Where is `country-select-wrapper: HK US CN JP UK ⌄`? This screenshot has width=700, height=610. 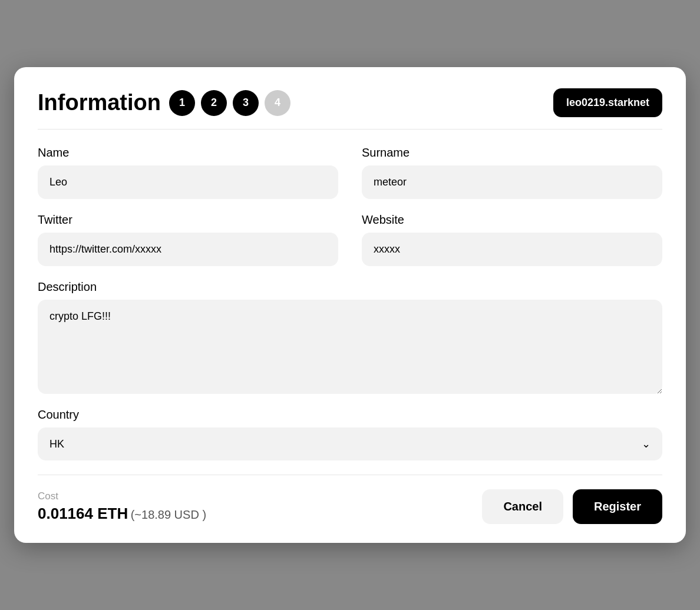 country-select-wrapper: HK US CN JP UK ⌄ is located at coordinates (350, 444).